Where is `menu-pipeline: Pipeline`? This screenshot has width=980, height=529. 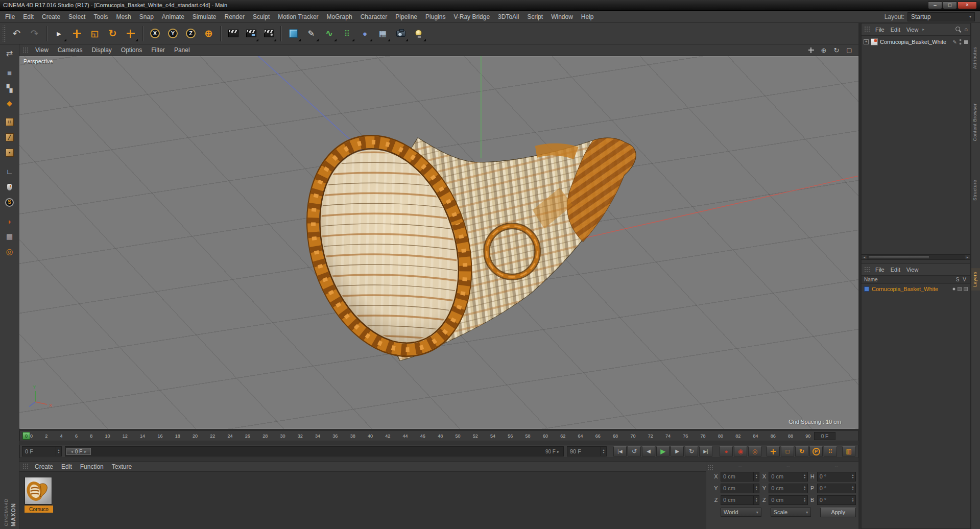
menu-pipeline: Pipeline is located at coordinates (407, 17).